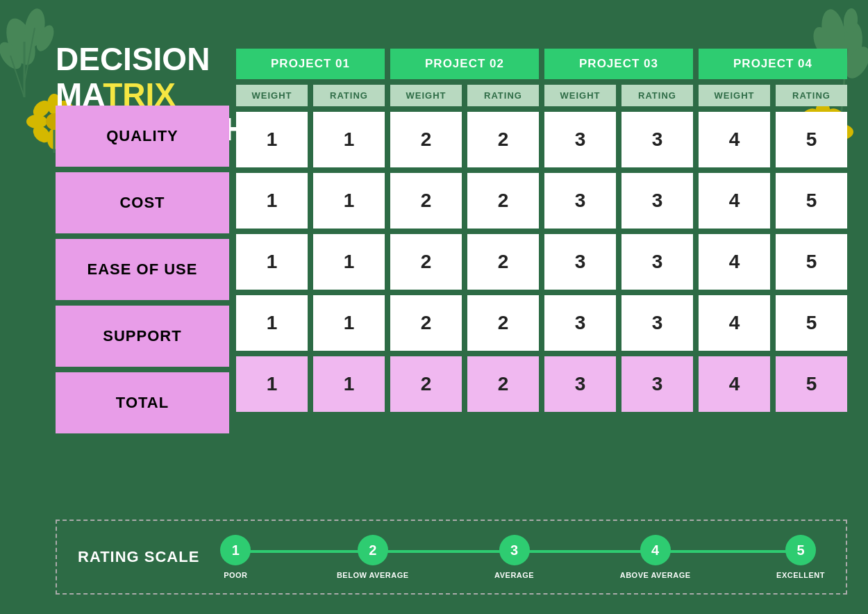 The image size is (868, 614). Describe the element at coordinates (139, 557) in the screenshot. I see `rating-scale-title: RATING SCALE` at that location.